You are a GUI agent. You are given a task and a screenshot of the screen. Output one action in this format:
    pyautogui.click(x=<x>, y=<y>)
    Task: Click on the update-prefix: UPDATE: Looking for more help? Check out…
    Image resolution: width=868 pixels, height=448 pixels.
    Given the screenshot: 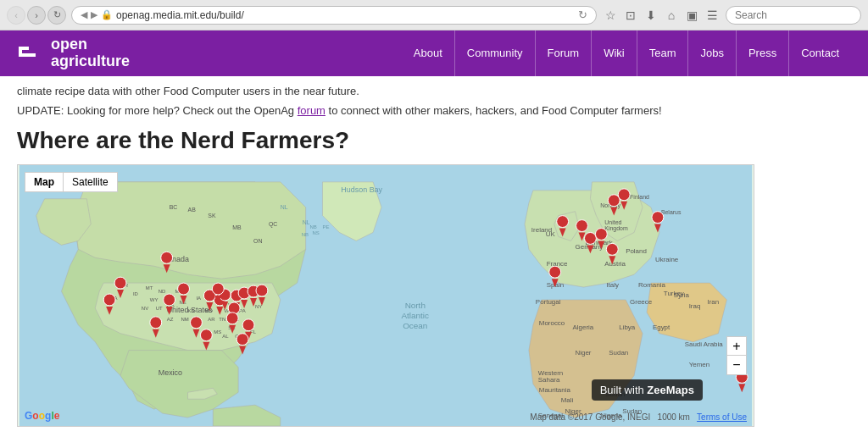 What is the action you would take?
    pyautogui.click(x=158, y=110)
    